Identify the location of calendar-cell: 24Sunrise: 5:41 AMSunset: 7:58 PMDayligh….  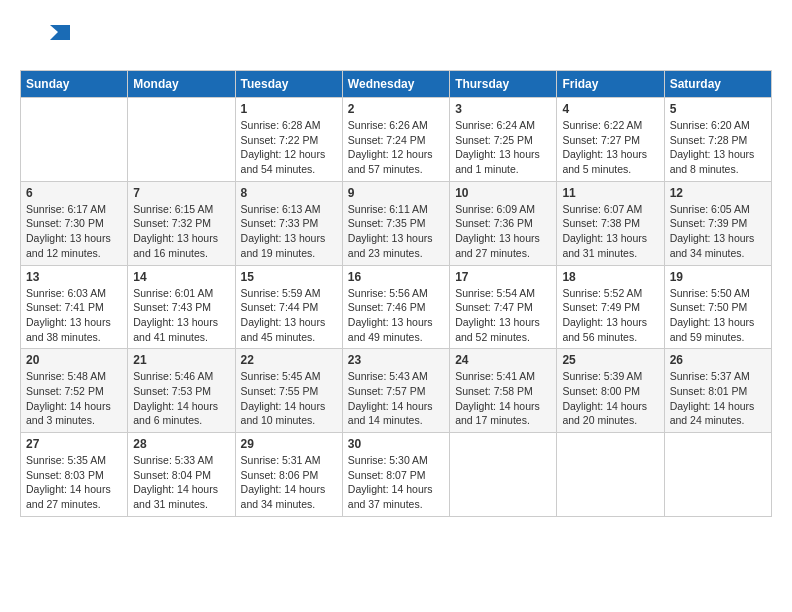
(504, 391).